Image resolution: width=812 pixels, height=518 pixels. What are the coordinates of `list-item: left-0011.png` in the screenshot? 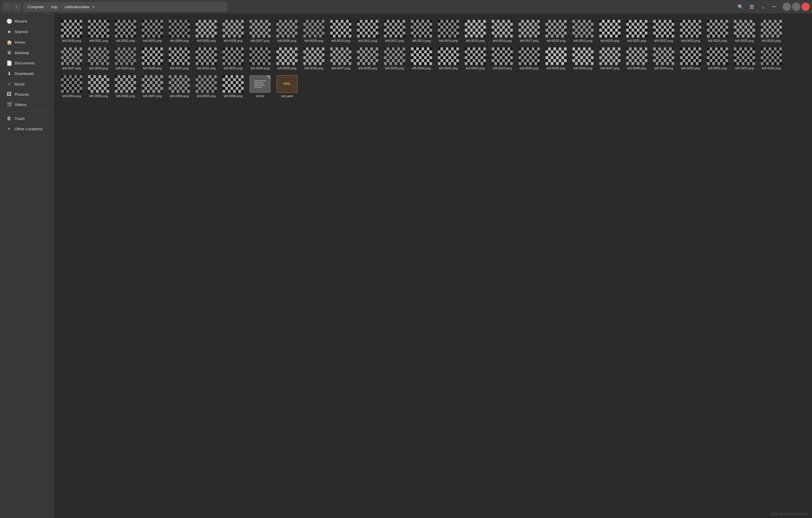 It's located at (368, 31).